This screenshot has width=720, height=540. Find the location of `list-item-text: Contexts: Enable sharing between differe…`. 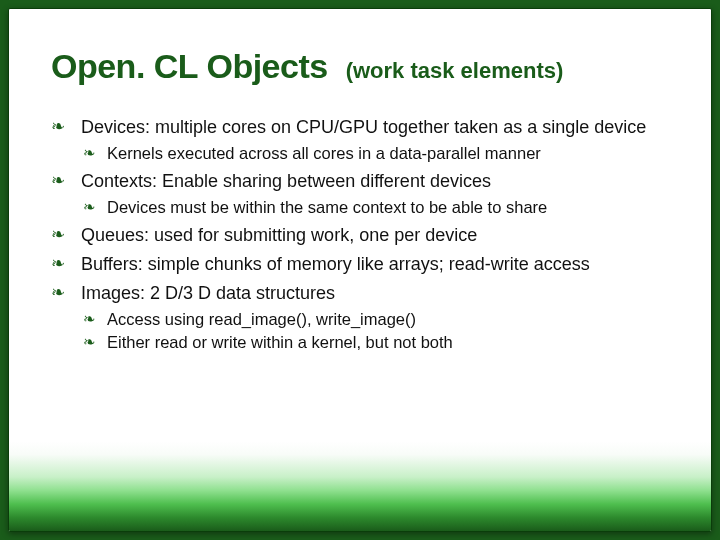

list-item-text: Contexts: Enable sharing between differe… is located at coordinates (286, 181).